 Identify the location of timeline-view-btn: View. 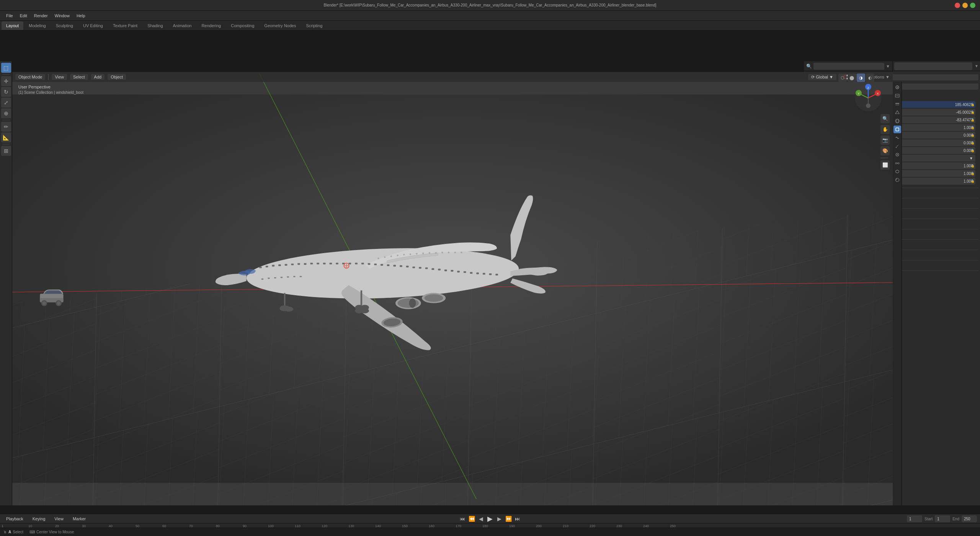
(59, 519).